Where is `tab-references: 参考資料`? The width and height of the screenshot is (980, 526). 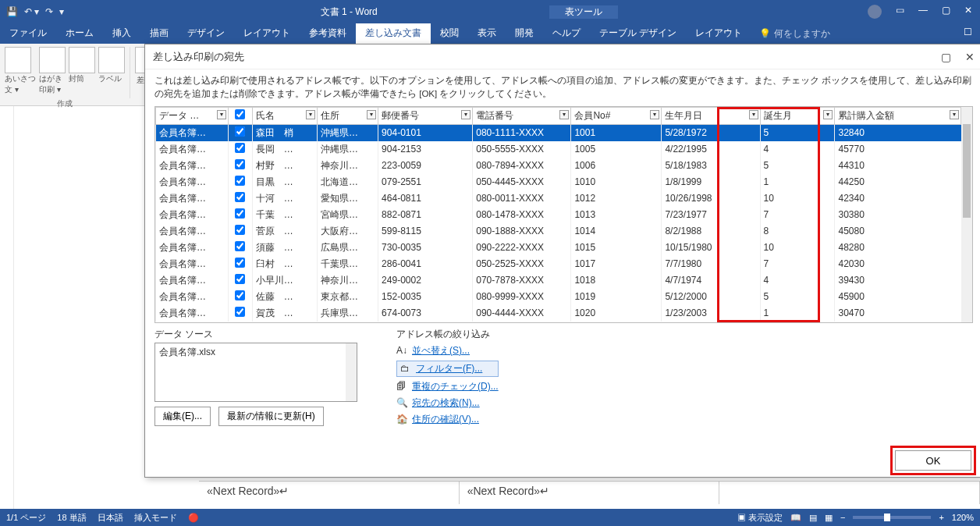 tab-references: 参考資料 is located at coordinates (328, 34).